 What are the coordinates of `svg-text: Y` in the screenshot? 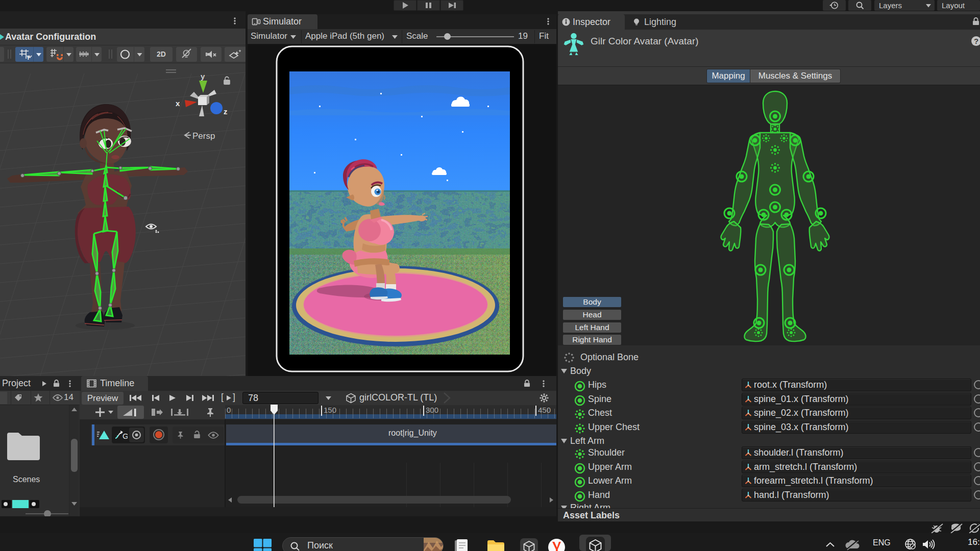 It's located at (29, 58).